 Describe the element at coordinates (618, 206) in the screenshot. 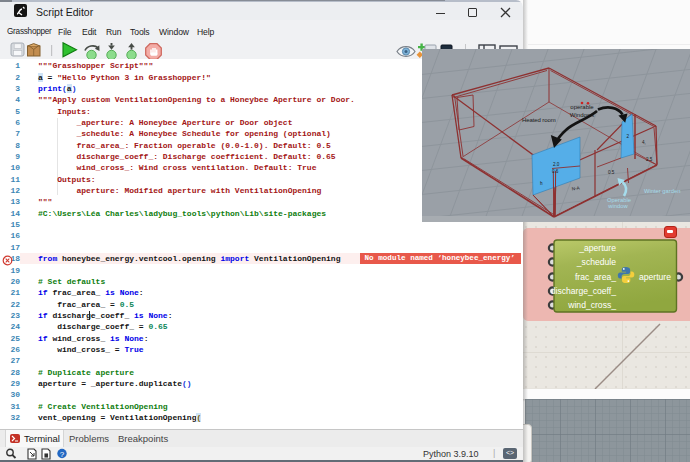

I see `svg-text: window` at that location.